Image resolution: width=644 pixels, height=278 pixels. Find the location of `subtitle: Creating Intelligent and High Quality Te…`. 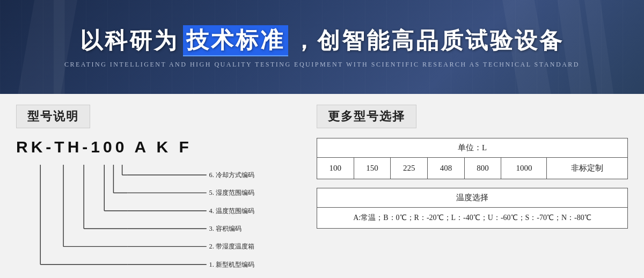

subtitle: Creating Intelligent and High Quality Te… is located at coordinates (322, 64).